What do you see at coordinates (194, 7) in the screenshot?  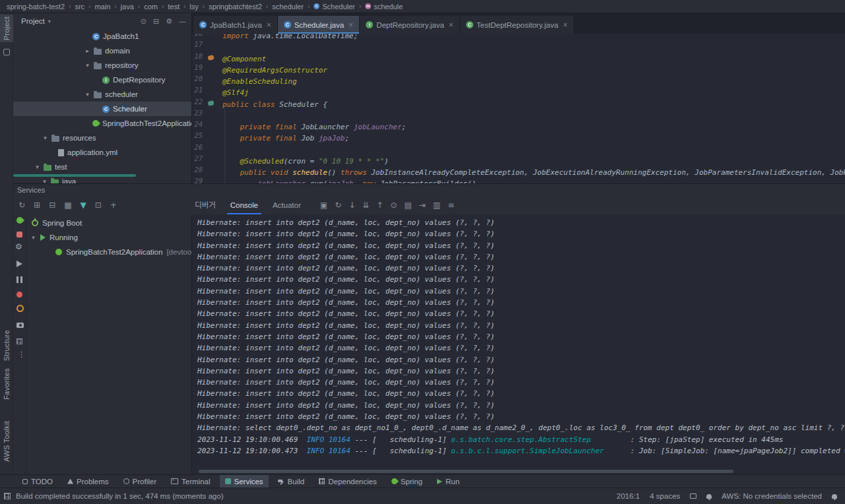 I see `breadcrumb-item: lsy` at bounding box center [194, 7].